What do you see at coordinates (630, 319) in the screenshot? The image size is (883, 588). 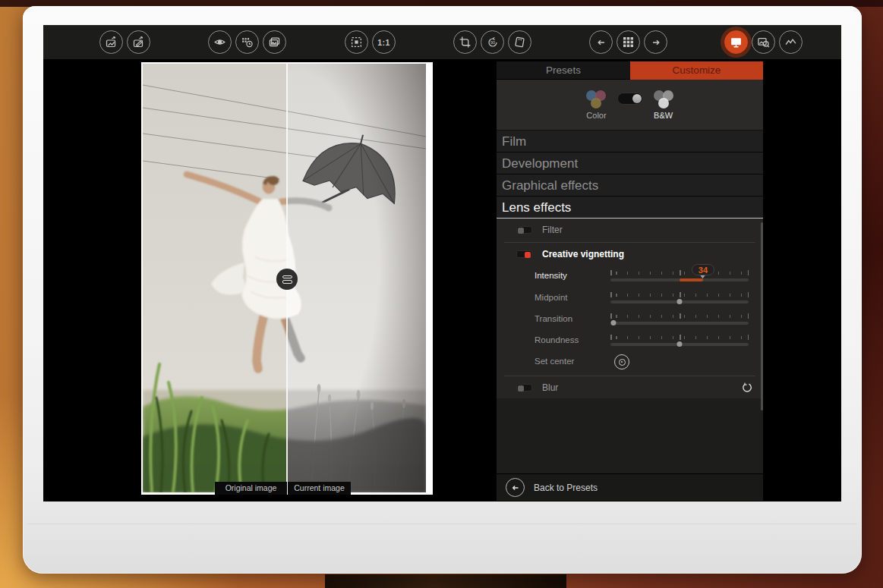 I see `transition-slider-row: Transition` at bounding box center [630, 319].